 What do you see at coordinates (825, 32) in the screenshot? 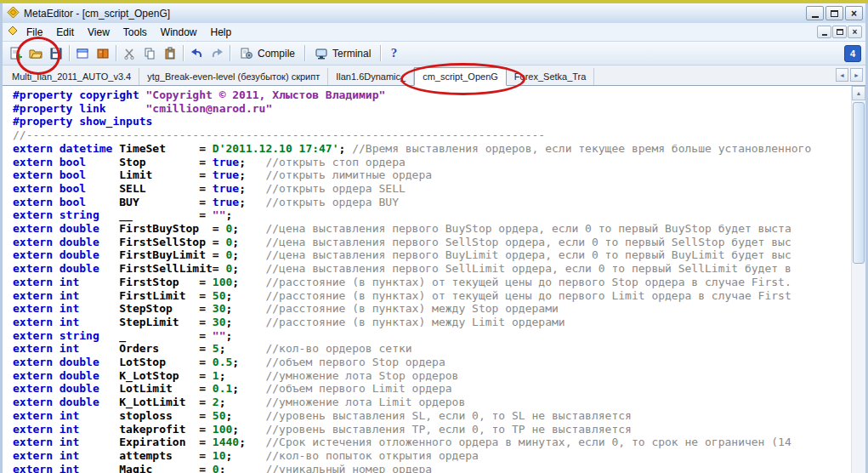
I see `mdi-minimize-button` at bounding box center [825, 32].